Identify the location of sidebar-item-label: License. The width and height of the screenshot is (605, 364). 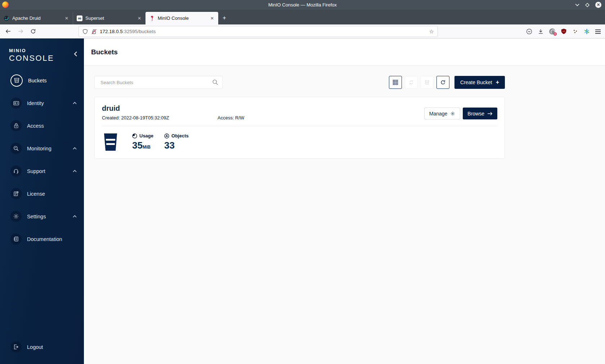
(36, 194).